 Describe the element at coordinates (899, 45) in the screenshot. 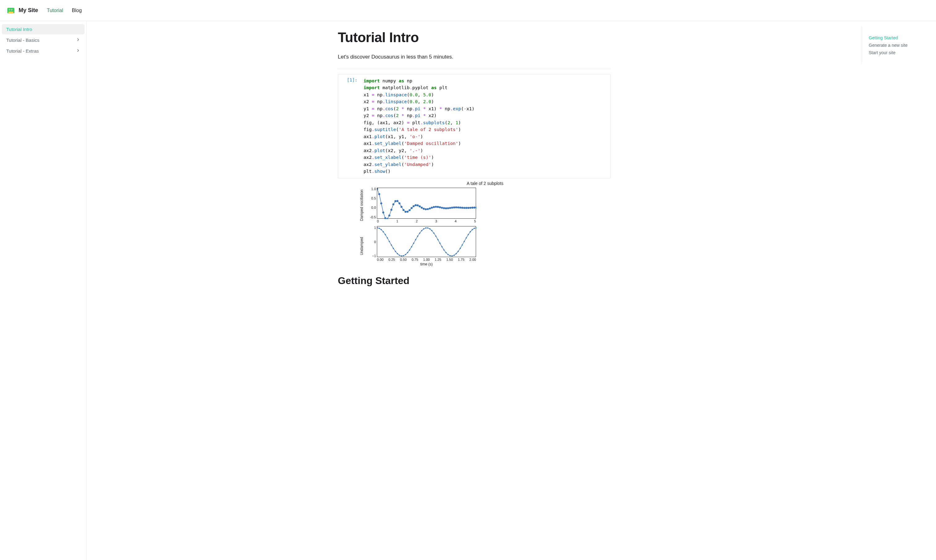

I see `toc: Getting Started Generate a new site Star…` at that location.